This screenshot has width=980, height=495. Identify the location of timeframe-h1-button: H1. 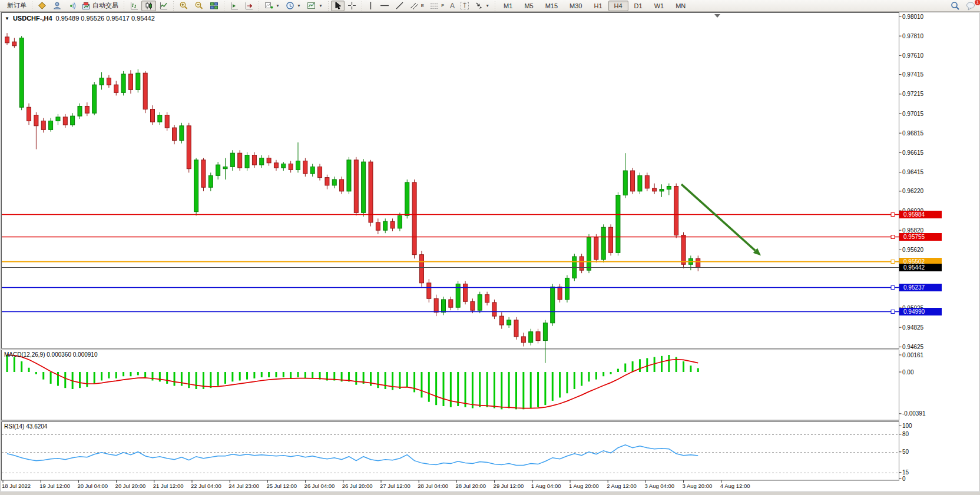
(598, 6).